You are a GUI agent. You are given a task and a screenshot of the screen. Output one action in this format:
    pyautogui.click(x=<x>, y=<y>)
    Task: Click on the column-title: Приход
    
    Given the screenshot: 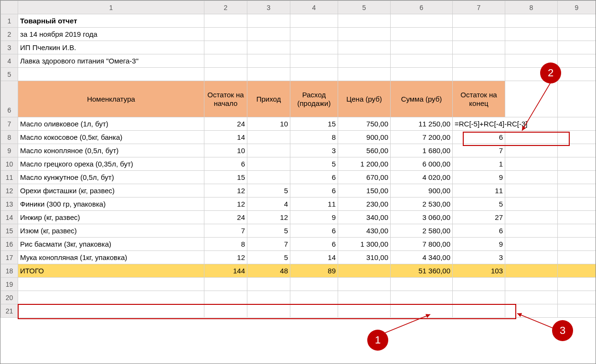 What is the action you would take?
    pyautogui.click(x=269, y=99)
    